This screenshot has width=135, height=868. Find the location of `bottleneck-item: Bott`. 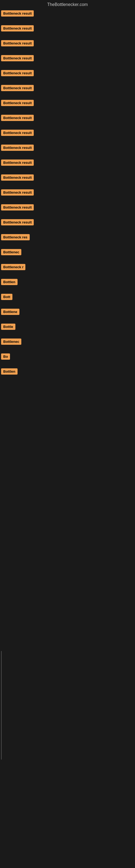

bottleneck-item: Bott is located at coordinates (68, 298).